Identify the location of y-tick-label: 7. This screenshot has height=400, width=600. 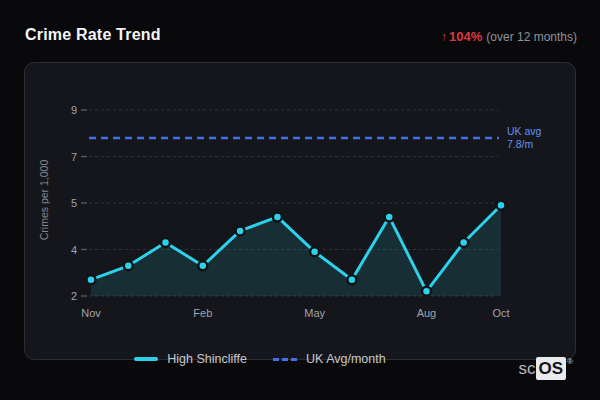
(74, 157).